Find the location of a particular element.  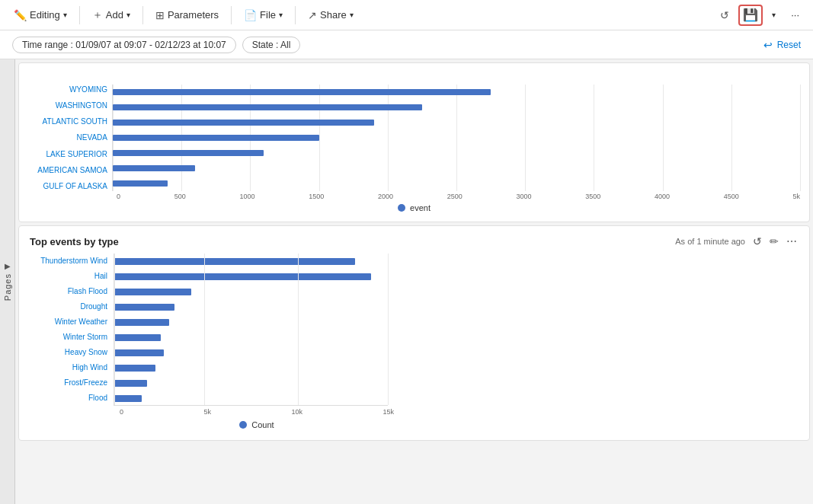

top-y-labels: WYOMINGWASHINGTONATLANTIC SOUTHNEVADALAK… is located at coordinates (70, 138).